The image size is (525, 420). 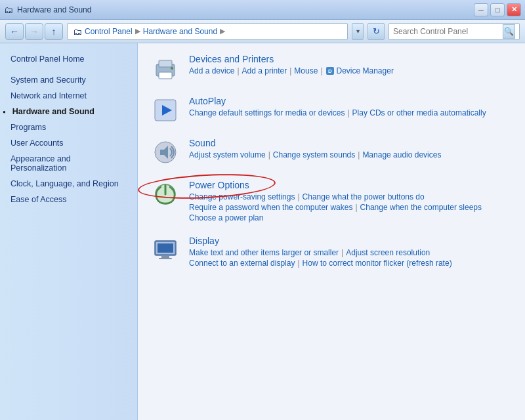 What do you see at coordinates (64, 184) in the screenshot?
I see `sidebar-item-label: Clock, Language, and Region` at bounding box center [64, 184].